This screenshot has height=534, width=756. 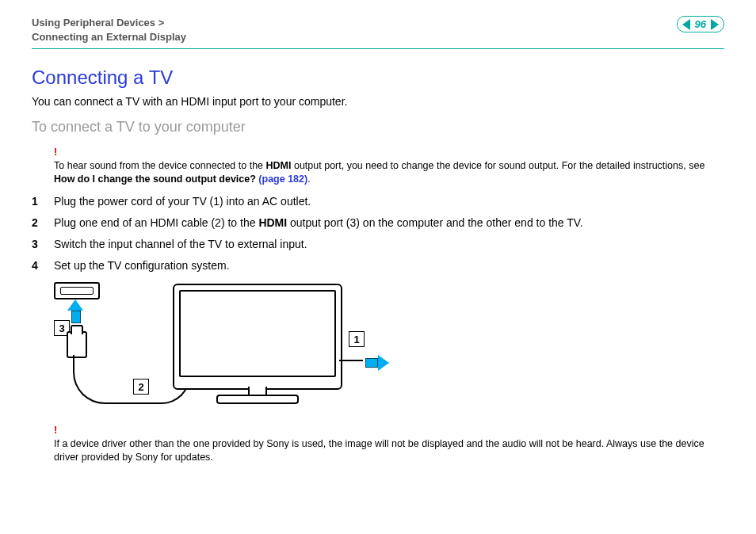 What do you see at coordinates (279, 166) in the screenshot?
I see `note1-hdmi: HDMI` at bounding box center [279, 166].